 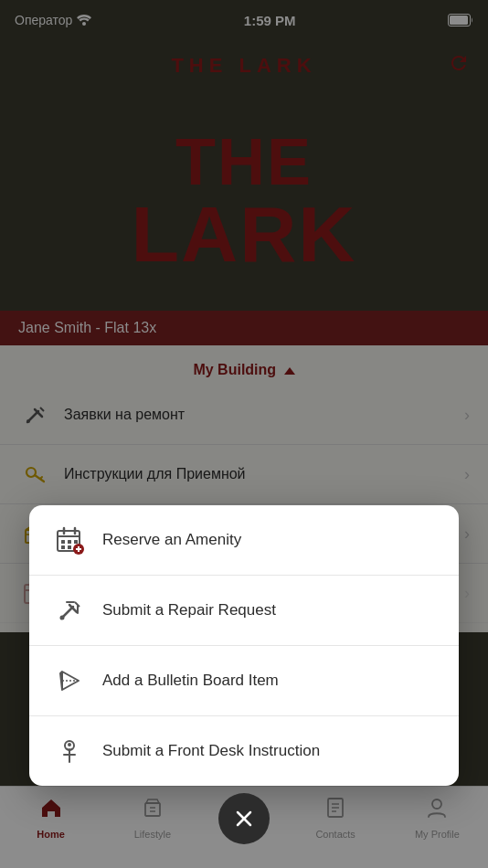 I want to click on popup-item-repair: Submit a Repair Request, so click(x=244, y=610).